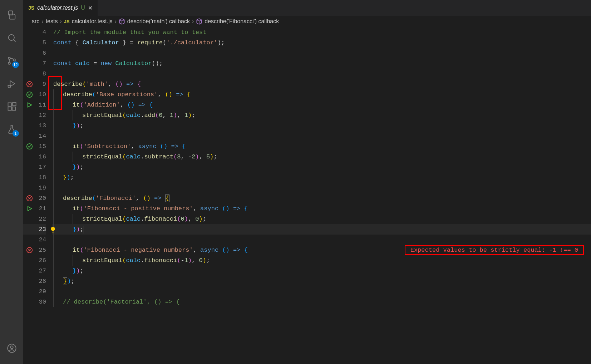 The height and width of the screenshot is (364, 591). Describe the element at coordinates (15, 65) in the screenshot. I see `scm-badge: 12` at that location.